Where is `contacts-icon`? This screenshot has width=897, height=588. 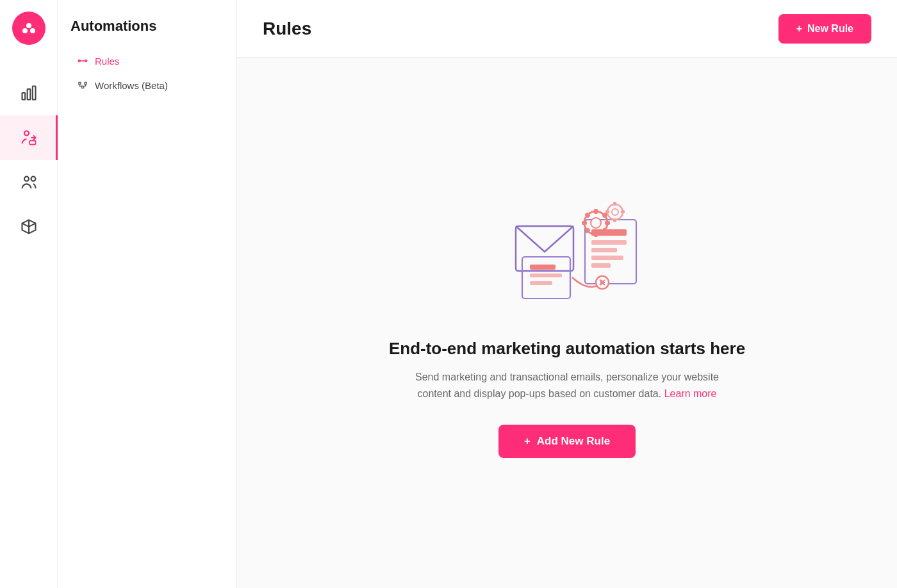
contacts-icon is located at coordinates (29, 183).